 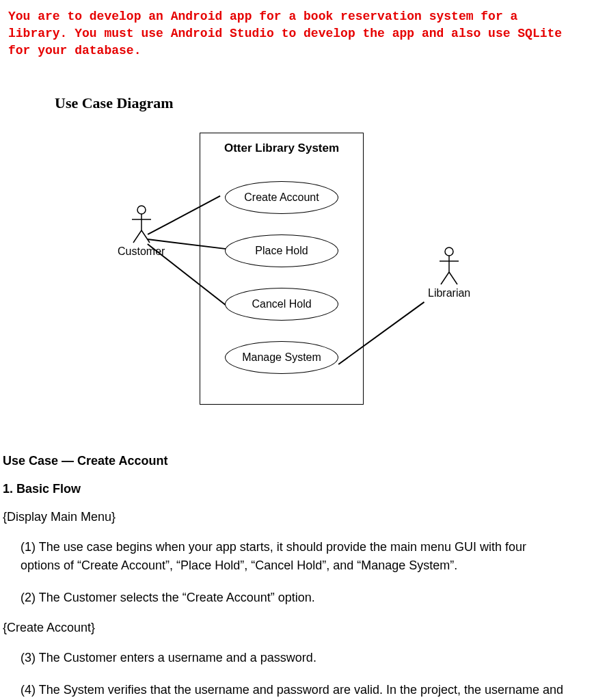 I want to click on actor-customer-label: Customer, so click(x=141, y=252).